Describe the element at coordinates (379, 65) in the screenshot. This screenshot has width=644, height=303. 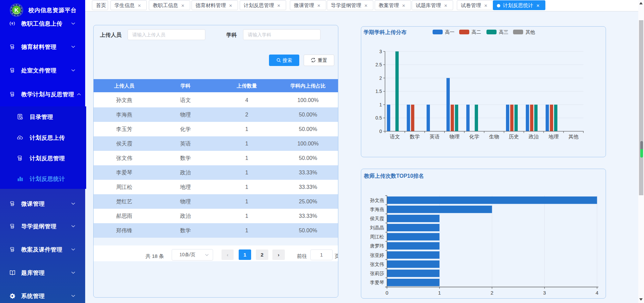
I see `svg-text: 2.5` at that location.